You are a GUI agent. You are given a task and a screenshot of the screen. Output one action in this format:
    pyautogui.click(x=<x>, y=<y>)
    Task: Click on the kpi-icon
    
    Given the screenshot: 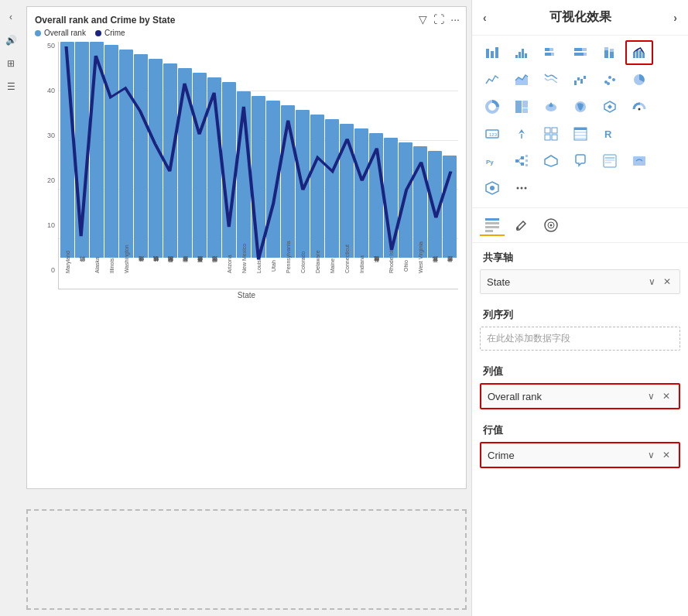 What is the action you would take?
    pyautogui.click(x=522, y=134)
    